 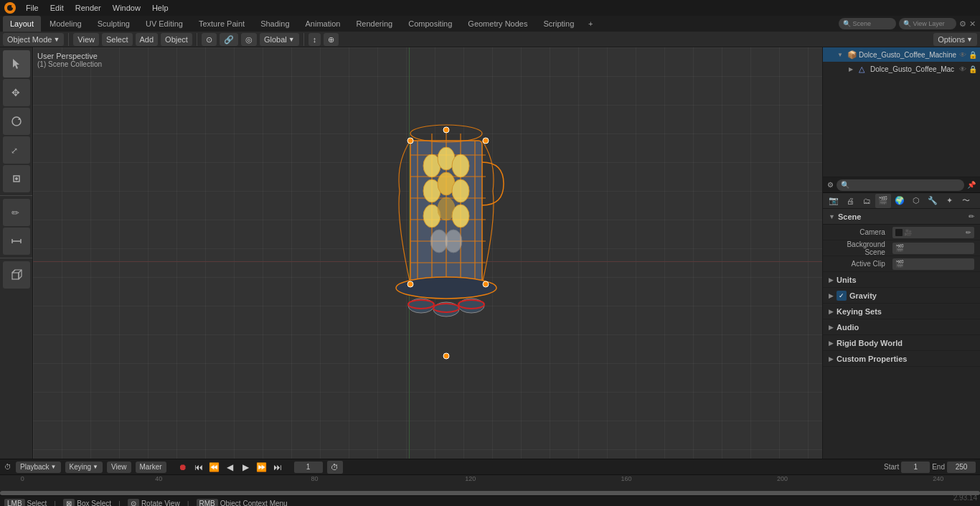 What do you see at coordinates (933, 264) in the screenshot?
I see `active-clip-value: 🎬` at bounding box center [933, 264].